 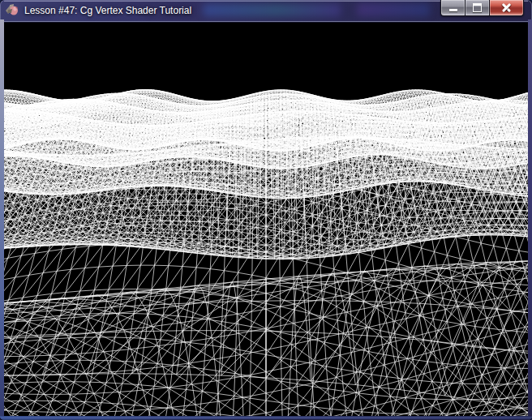 I want to click on window-border-right, so click(x=530, y=220).